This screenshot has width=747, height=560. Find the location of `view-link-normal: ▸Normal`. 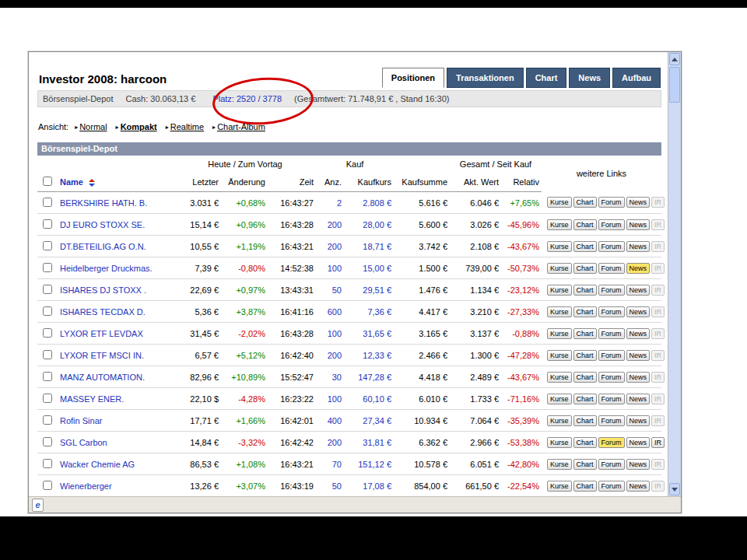

view-link-normal: ▸Normal is located at coordinates (90, 127).